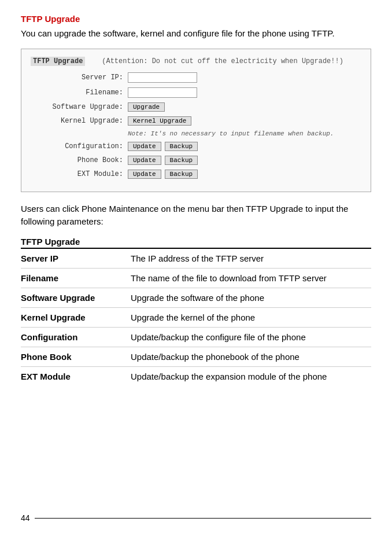 This screenshot has width=392, height=533. I want to click on kernel-upgrade-row: Kernel Upgrade, so click(196, 121).